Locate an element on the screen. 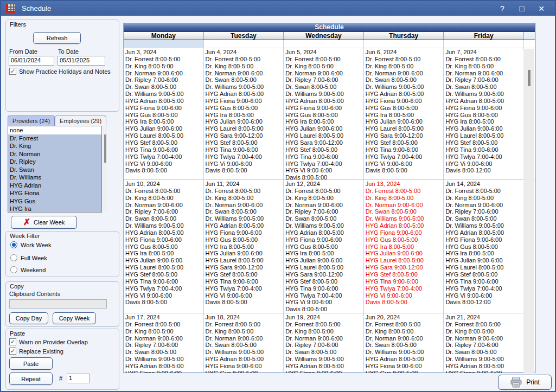 Image resolution: width=556 pixels, height=392 pixels. to-date-field: 05/31/2025 is located at coordinates (81, 61).